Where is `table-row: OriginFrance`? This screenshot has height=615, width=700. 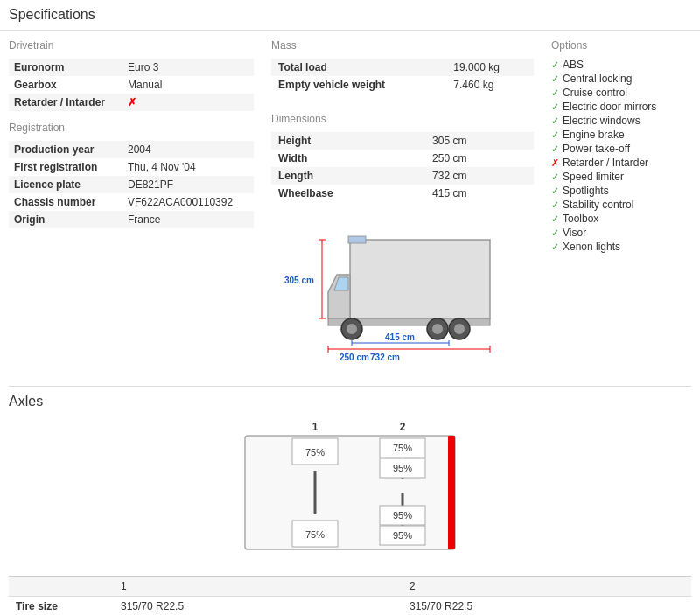 table-row: OriginFrance is located at coordinates (131, 220).